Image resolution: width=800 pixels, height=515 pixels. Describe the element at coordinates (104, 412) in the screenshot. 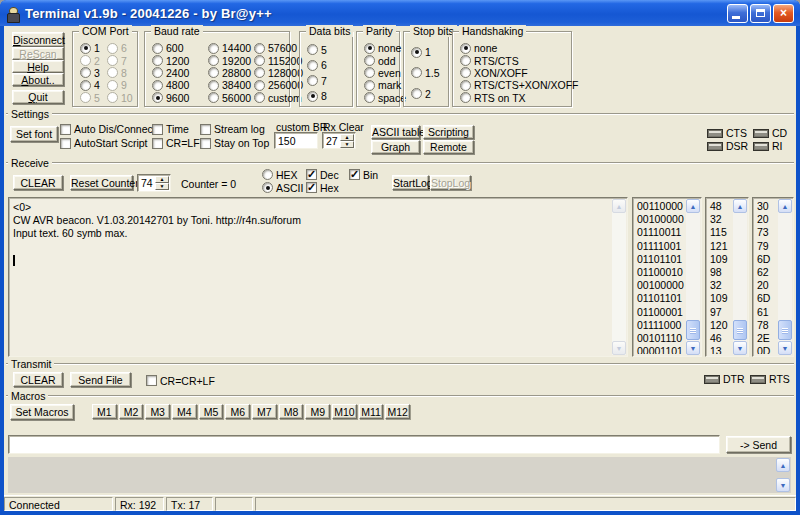

I see `macro-button-m1: M1` at that location.